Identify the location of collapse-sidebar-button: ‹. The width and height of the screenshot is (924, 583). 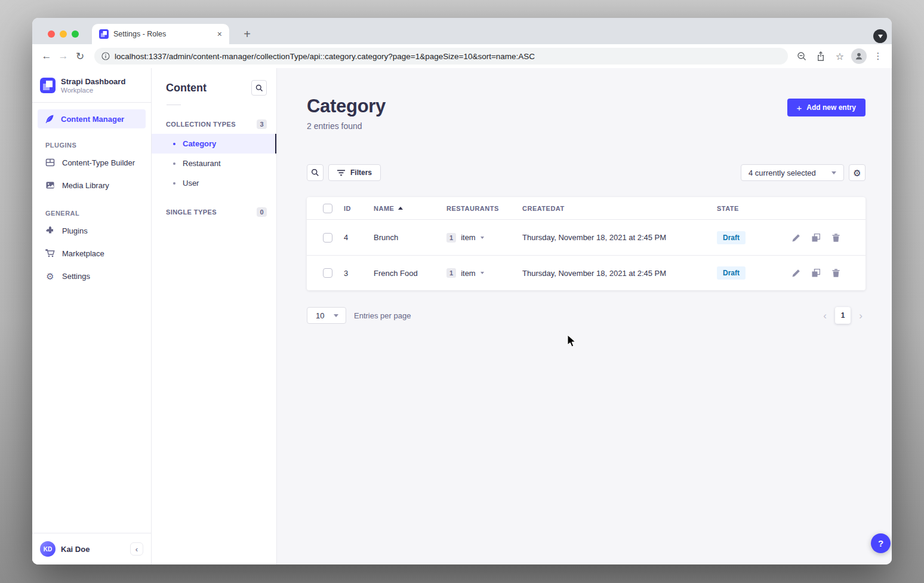
(137, 549).